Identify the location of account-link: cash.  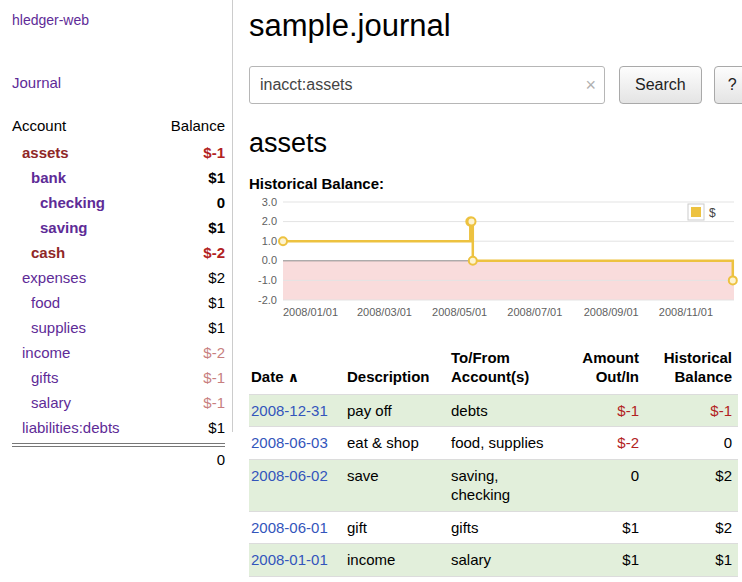
(38, 252).